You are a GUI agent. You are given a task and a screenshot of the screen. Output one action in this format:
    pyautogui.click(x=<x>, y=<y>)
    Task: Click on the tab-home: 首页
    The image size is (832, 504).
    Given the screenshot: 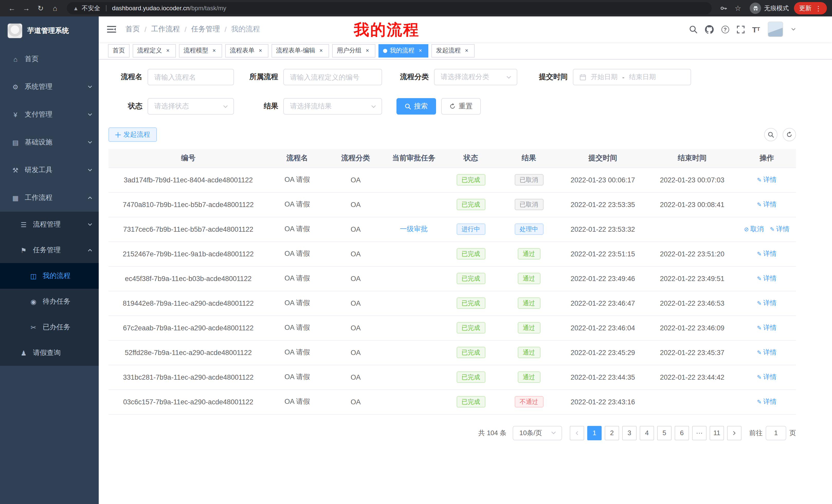 What is the action you would take?
    pyautogui.click(x=119, y=51)
    